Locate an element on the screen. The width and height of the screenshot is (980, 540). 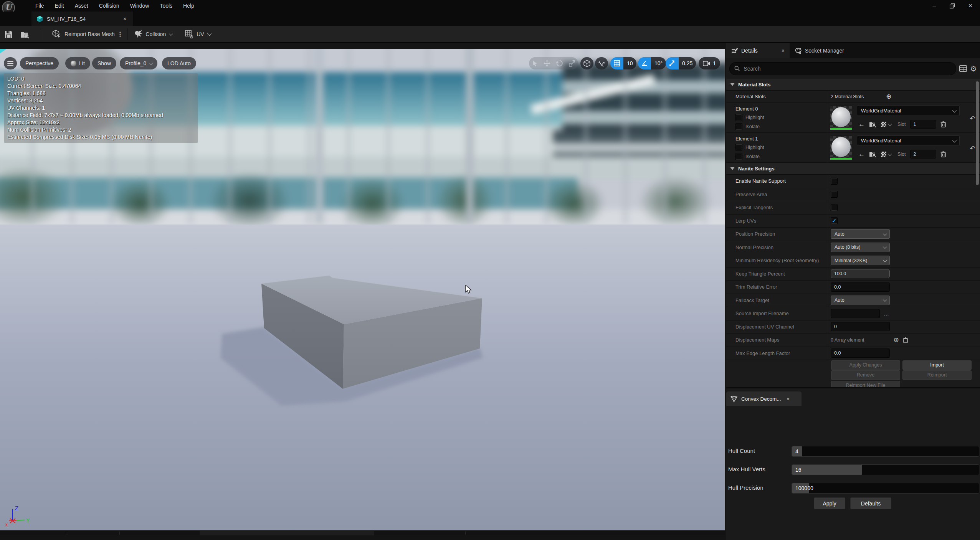
search-field is located at coordinates (847, 69).